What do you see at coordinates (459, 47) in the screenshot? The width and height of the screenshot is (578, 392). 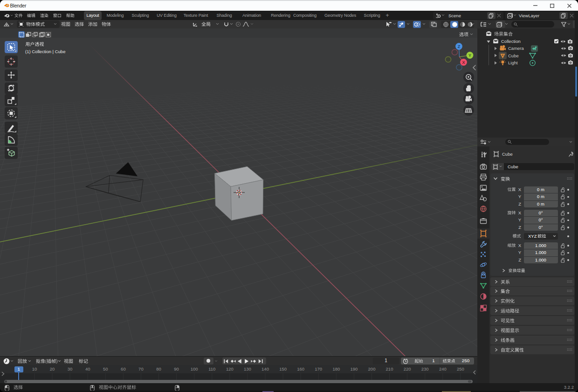 I see `svg-text: Z` at bounding box center [459, 47].